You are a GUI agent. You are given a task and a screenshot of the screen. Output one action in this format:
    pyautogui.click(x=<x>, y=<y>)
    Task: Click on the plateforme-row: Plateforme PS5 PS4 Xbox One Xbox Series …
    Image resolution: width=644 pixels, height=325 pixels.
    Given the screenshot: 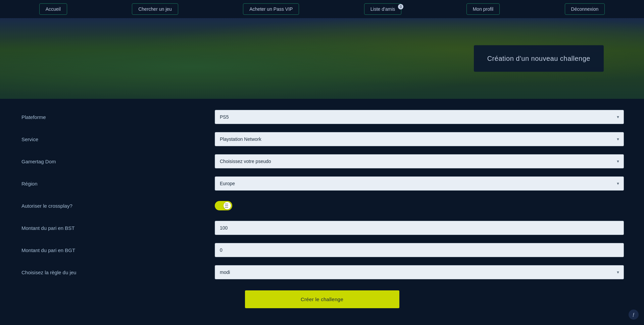 What is the action you would take?
    pyautogui.click(x=322, y=117)
    